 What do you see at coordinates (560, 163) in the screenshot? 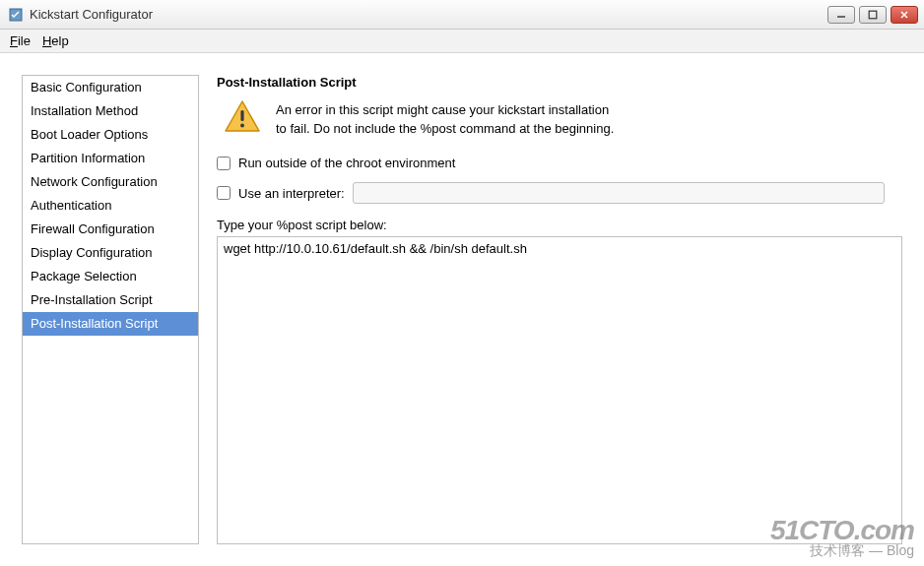
I see `chroot-row: Run outside of the chroot environment` at bounding box center [560, 163].